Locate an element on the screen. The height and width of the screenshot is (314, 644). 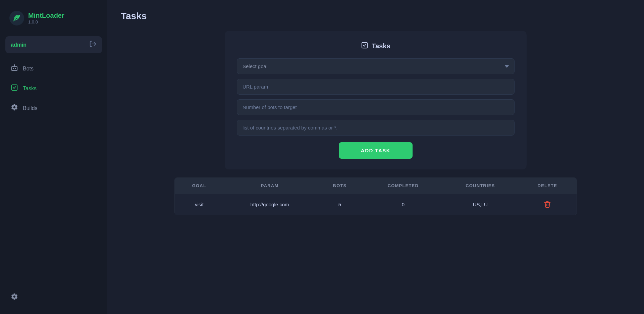
countries-input is located at coordinates (376, 127).